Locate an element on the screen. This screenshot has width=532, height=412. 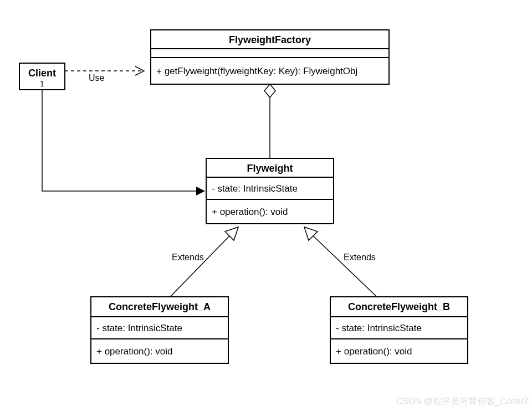
flyweight-attr: - state: IntrinsicState is located at coordinates (255, 188).